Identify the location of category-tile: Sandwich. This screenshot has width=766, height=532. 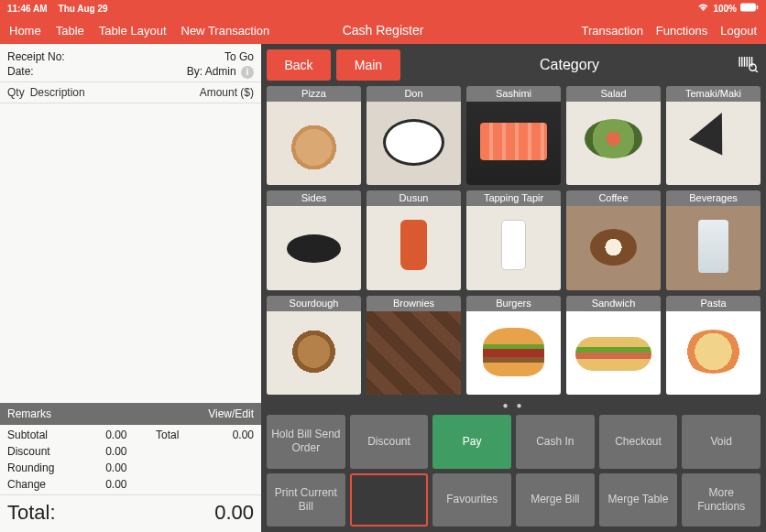
(614, 345).